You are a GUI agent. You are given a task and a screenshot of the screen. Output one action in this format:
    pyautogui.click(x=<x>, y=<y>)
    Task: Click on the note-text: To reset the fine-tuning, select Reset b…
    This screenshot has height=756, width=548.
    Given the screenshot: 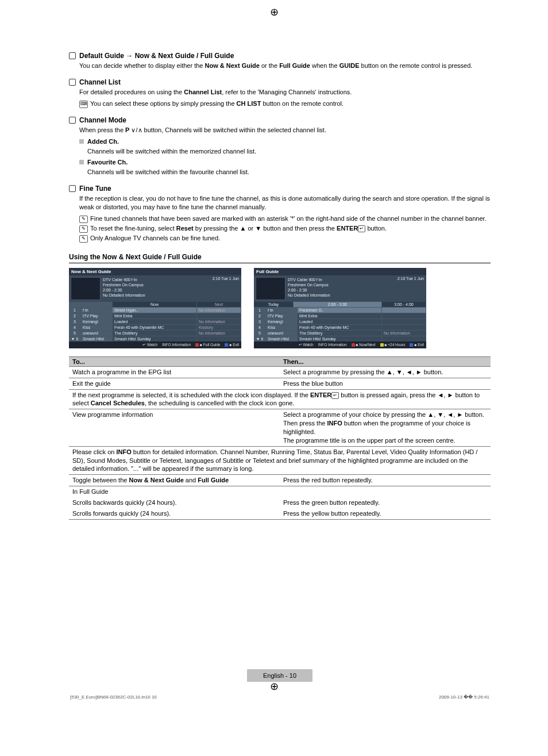 What is the action you would take?
    pyautogui.click(x=238, y=229)
    